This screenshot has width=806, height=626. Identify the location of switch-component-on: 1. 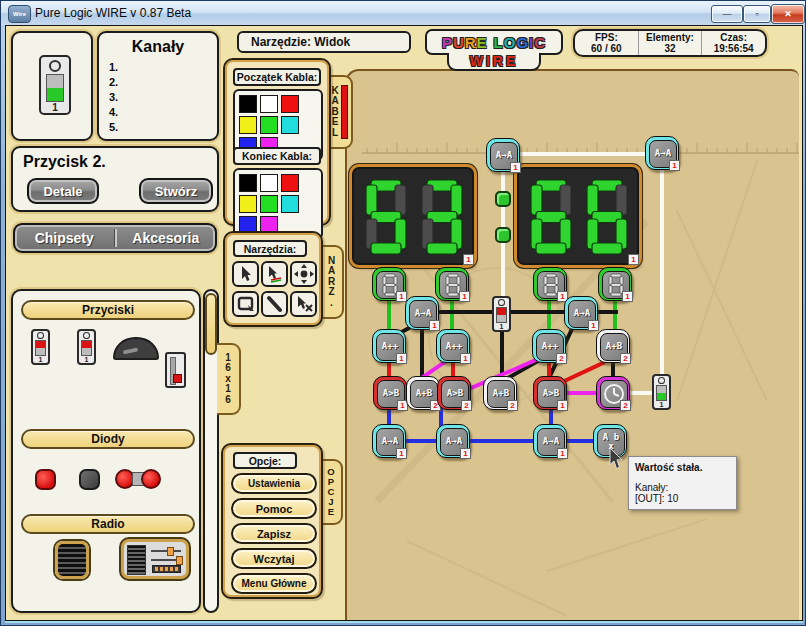
(662, 392).